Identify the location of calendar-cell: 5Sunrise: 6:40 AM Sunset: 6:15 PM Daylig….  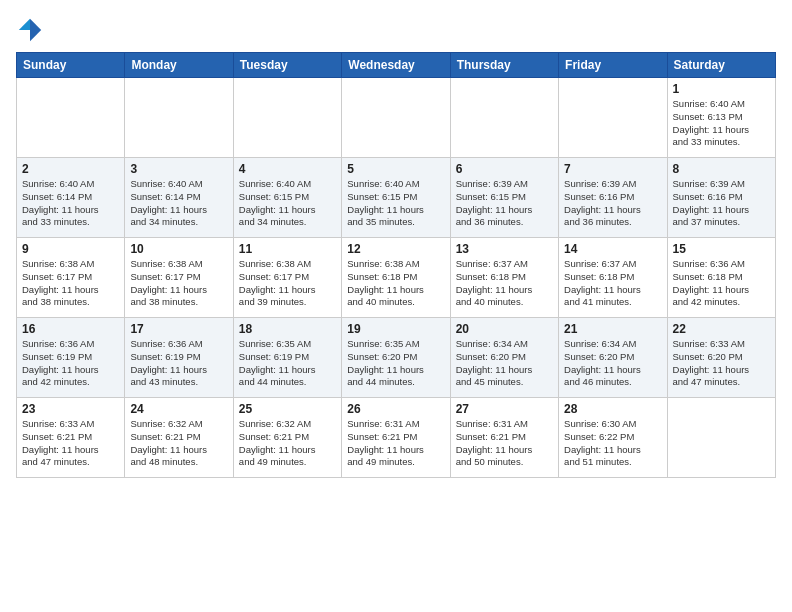
(396, 198).